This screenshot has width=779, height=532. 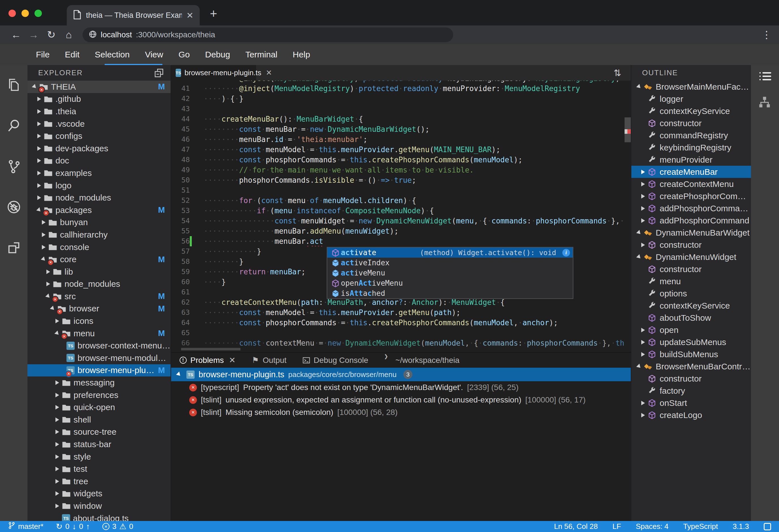 What do you see at coordinates (99, 420) in the screenshot?
I see `explorer-item-shell: shell` at bounding box center [99, 420].